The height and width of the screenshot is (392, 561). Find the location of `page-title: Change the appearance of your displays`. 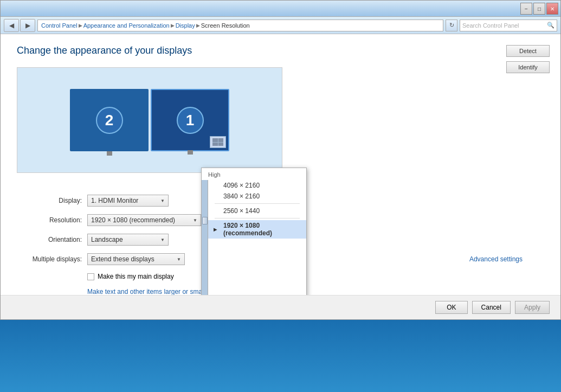

page-title: Change the appearance of your displays is located at coordinates (281, 51).